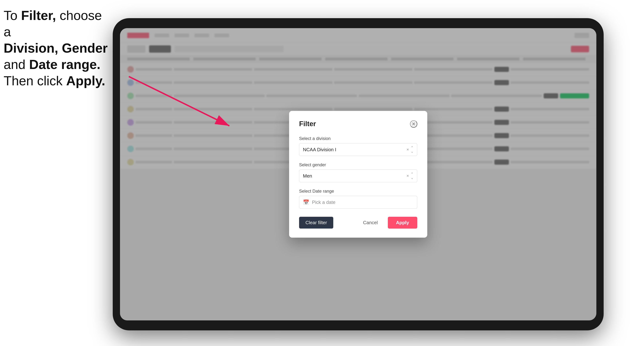  I want to click on instruction-filter-bold: Filter,, so click(38, 15).